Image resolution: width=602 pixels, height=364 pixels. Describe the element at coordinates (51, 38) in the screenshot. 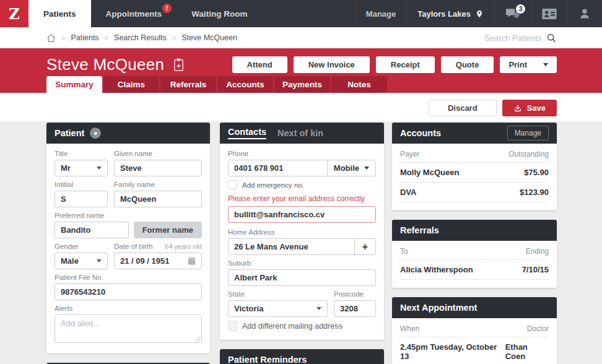

I see `home-icon` at that location.